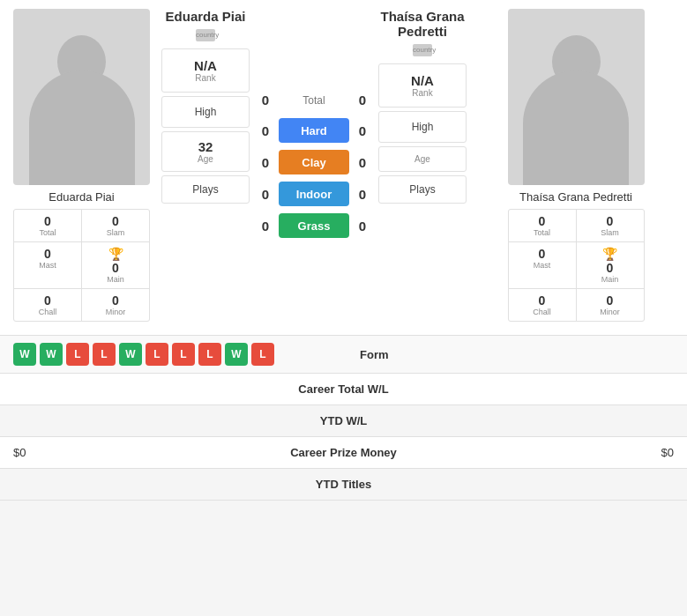 The height and width of the screenshot is (616, 687). What do you see at coordinates (576, 197) in the screenshot?
I see `player2-name-photo: Thaísa Grana Pedretti` at bounding box center [576, 197].